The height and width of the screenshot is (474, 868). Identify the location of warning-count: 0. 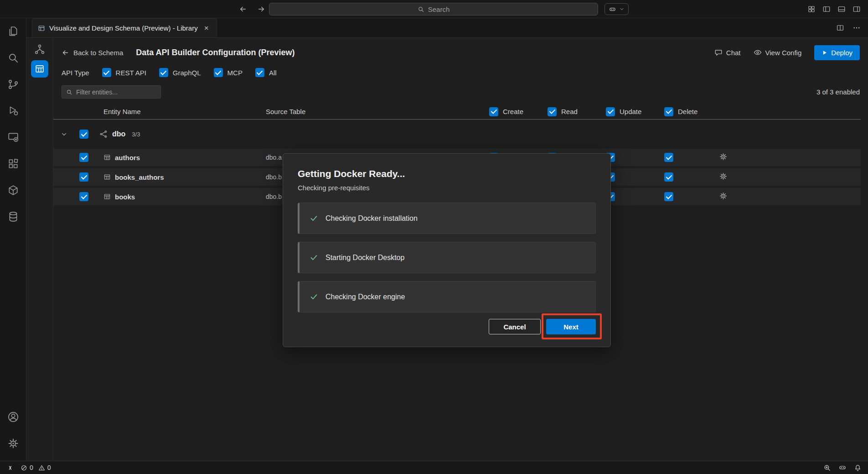
(49, 468).